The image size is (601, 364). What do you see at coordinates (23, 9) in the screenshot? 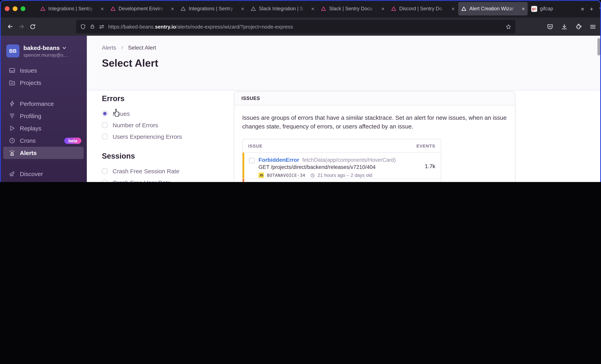
I see `zoom-window-button` at bounding box center [23, 9].